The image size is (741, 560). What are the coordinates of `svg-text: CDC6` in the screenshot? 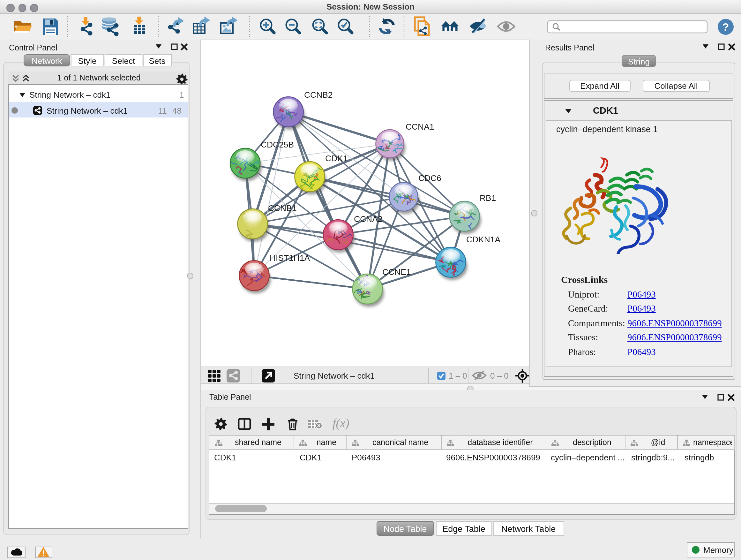 It's located at (430, 178).